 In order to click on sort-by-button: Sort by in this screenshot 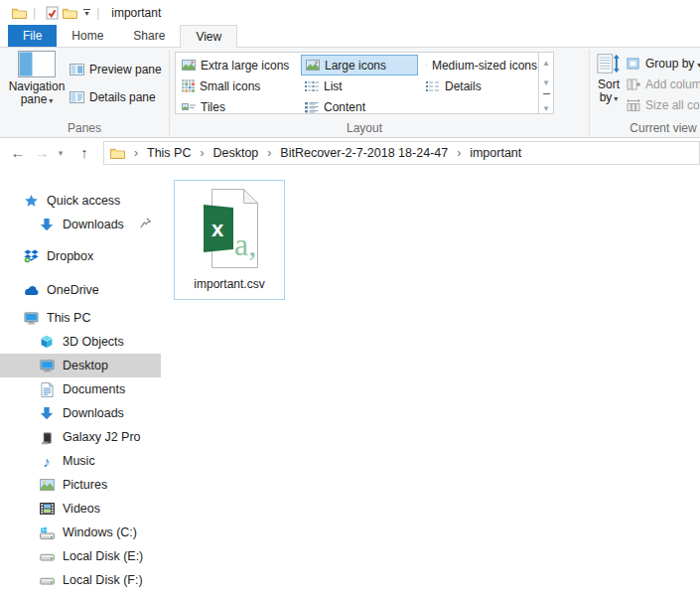, I will do `click(609, 77)`.